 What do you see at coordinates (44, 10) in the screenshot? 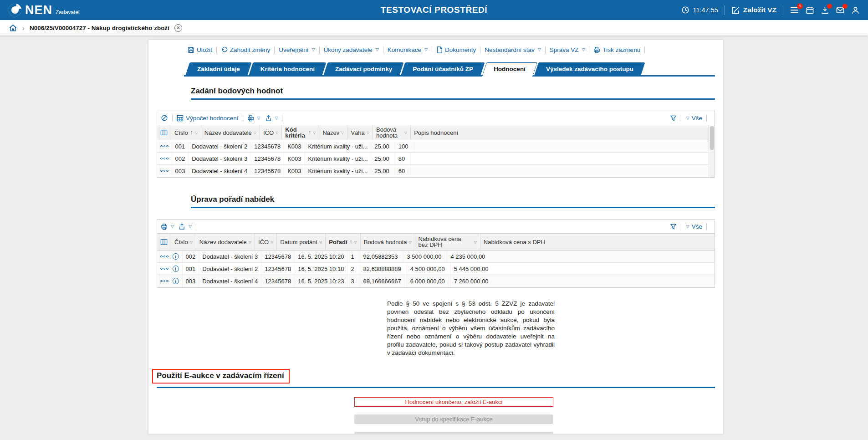
I see `nen-logo: NEN Zadavatel` at bounding box center [44, 10].